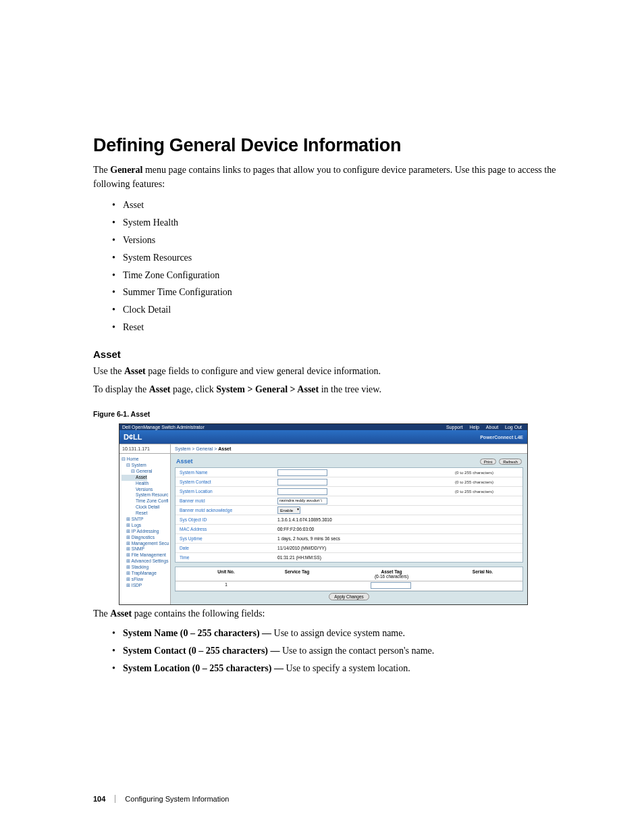 This screenshot has width=644, height=834. What do you see at coordinates (366, 539) in the screenshot?
I see `value-uptime: 1 days, 2 hours, 9 mins 36 secs` at bounding box center [366, 539].